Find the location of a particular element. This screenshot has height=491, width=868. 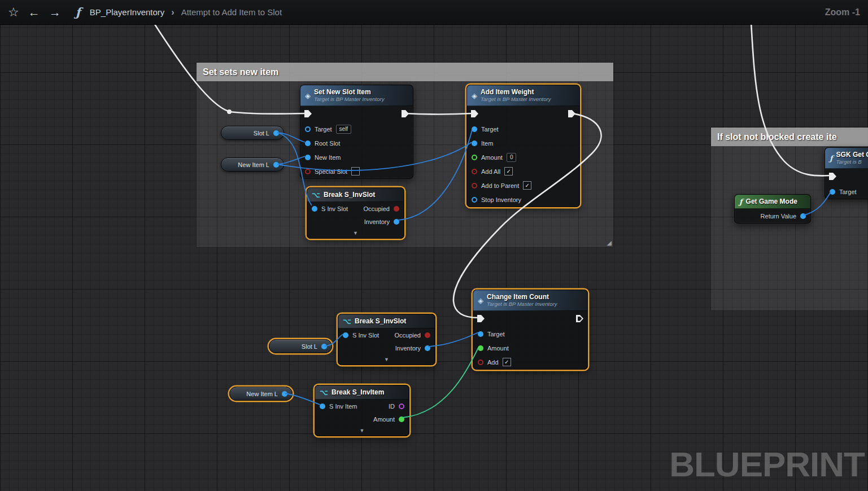

stop-inventory-pin is located at coordinates (474, 200).